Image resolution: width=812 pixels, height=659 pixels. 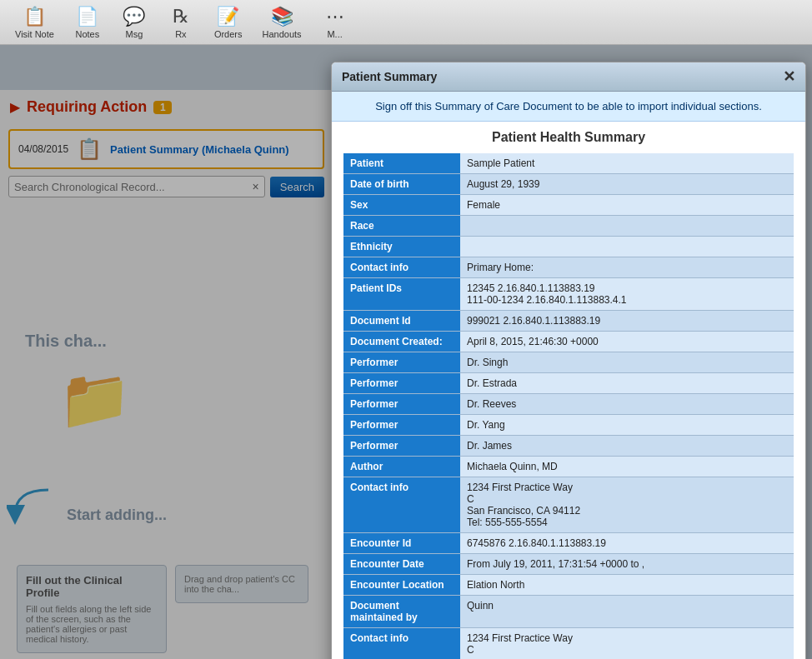 What do you see at coordinates (569, 77) in the screenshot?
I see `modal-titlebar: Patient Summary ✕` at bounding box center [569, 77].